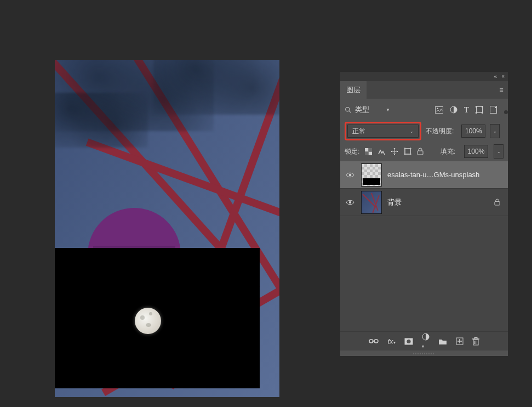  What do you see at coordinates (424, 175) in the screenshot?
I see `layer-row: esaias-tan-u…GMs-unsplash` at bounding box center [424, 175].